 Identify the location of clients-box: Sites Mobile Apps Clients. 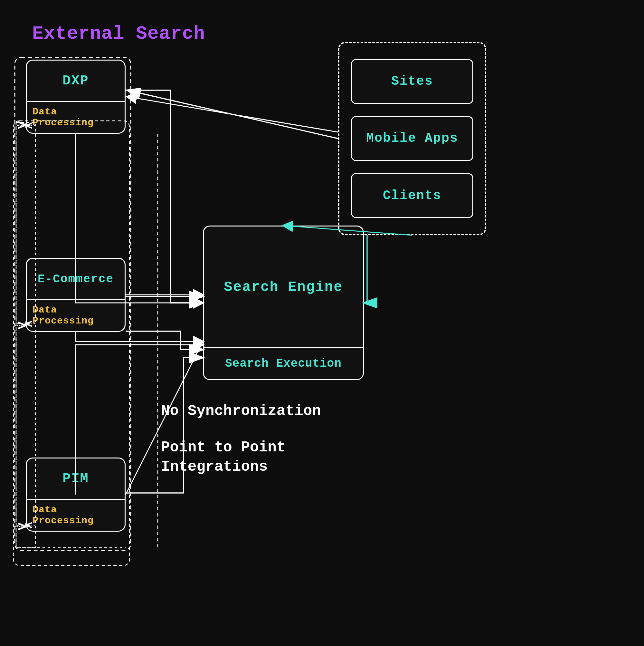
(412, 138).